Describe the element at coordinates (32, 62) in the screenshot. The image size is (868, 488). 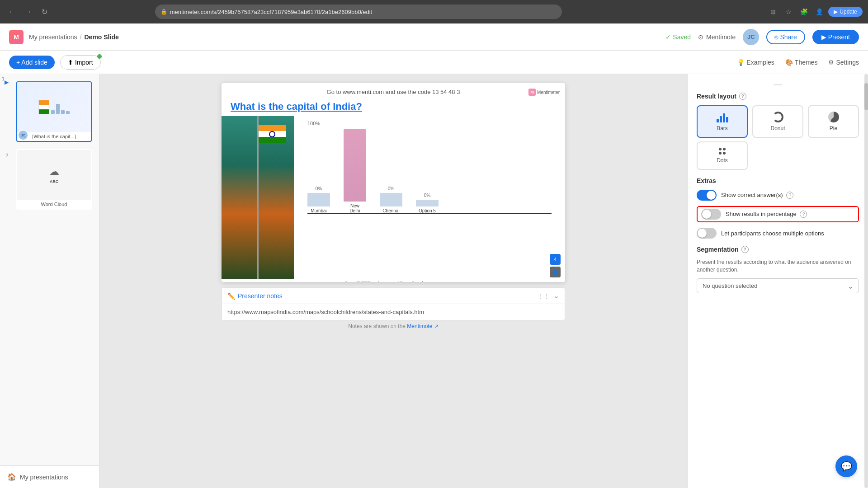
I see `add-slide-button: + Add slide` at that location.